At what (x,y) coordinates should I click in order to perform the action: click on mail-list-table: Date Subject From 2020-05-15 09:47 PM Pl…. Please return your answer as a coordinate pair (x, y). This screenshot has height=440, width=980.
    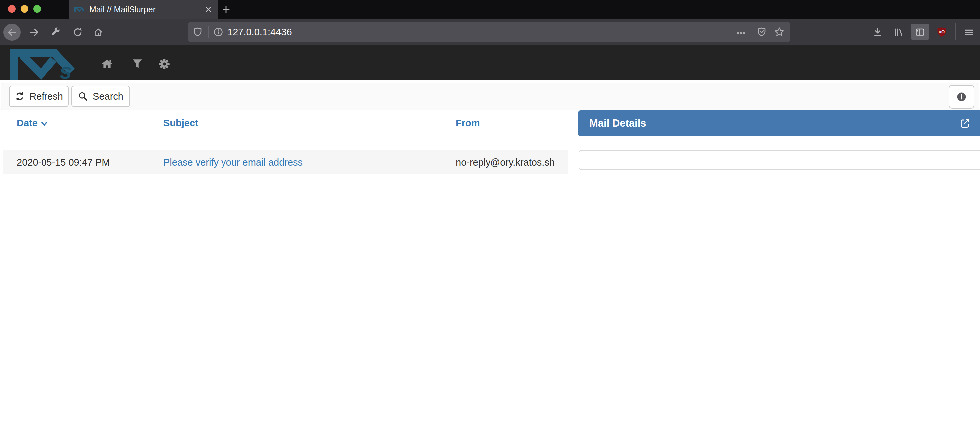
    Looking at the image, I should click on (286, 144).